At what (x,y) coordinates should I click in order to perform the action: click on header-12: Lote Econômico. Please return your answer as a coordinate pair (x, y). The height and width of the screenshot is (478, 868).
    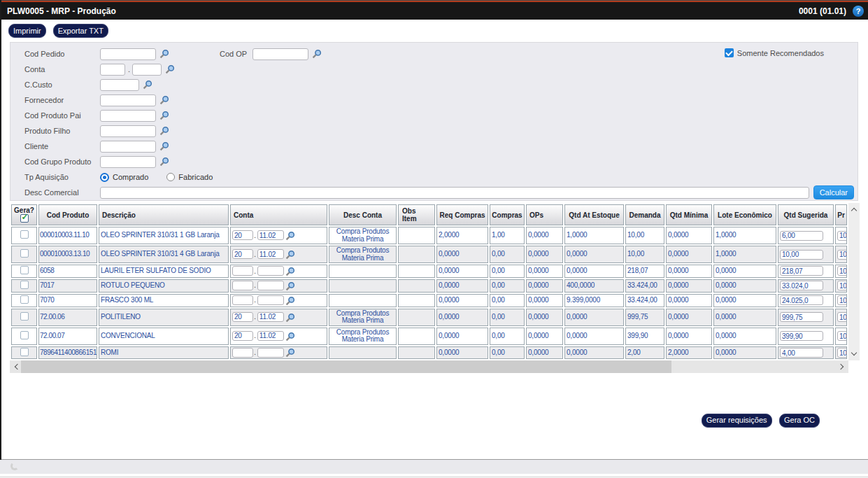
    Looking at the image, I should click on (745, 215).